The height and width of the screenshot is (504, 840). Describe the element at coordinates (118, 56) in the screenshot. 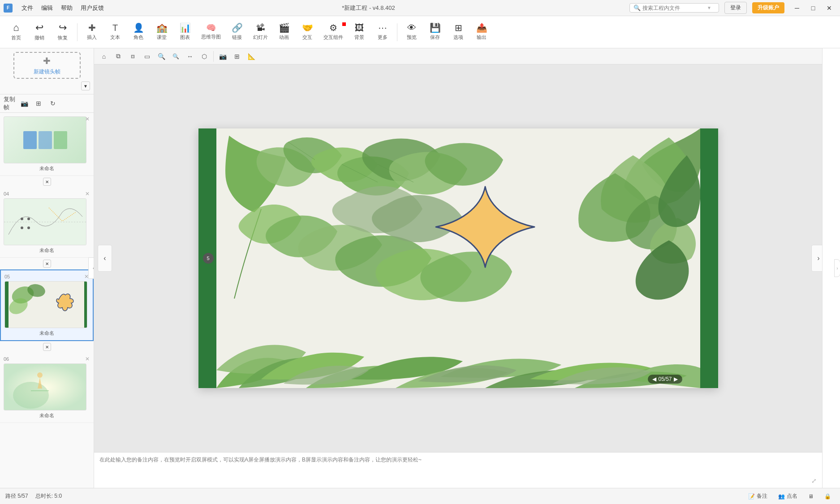

I see `canvas-duplicate-btn: ⧉` at that location.